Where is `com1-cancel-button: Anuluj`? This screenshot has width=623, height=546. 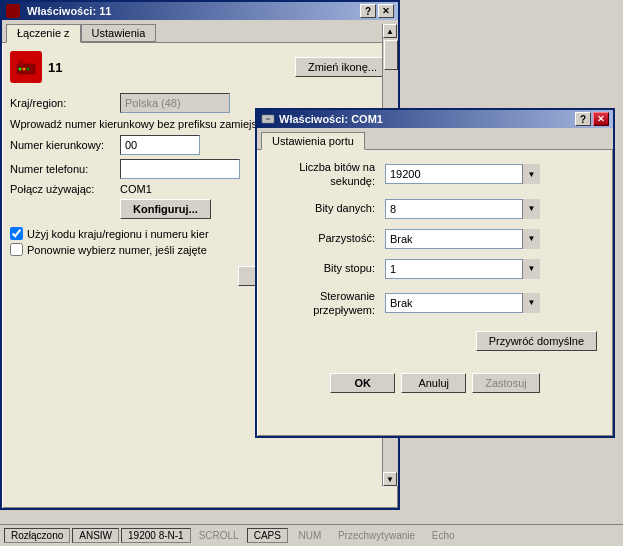 com1-cancel-button: Anuluj is located at coordinates (434, 383).